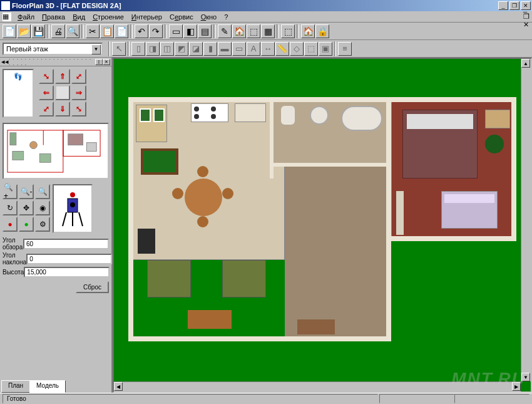 The width and height of the screenshot is (532, 404). Describe the element at coordinates (24, 31) in the screenshot. I see `open-file-icon: 📂` at that location.